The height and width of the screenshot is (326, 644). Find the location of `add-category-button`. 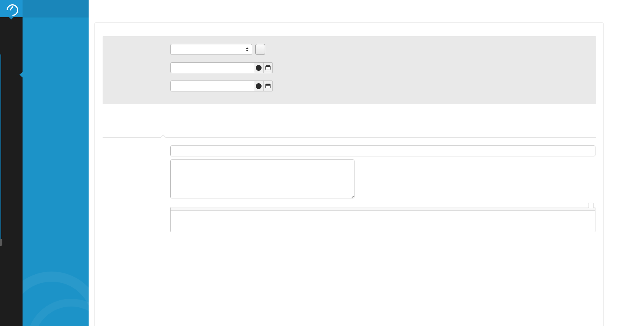

add-category-button is located at coordinates (260, 49).